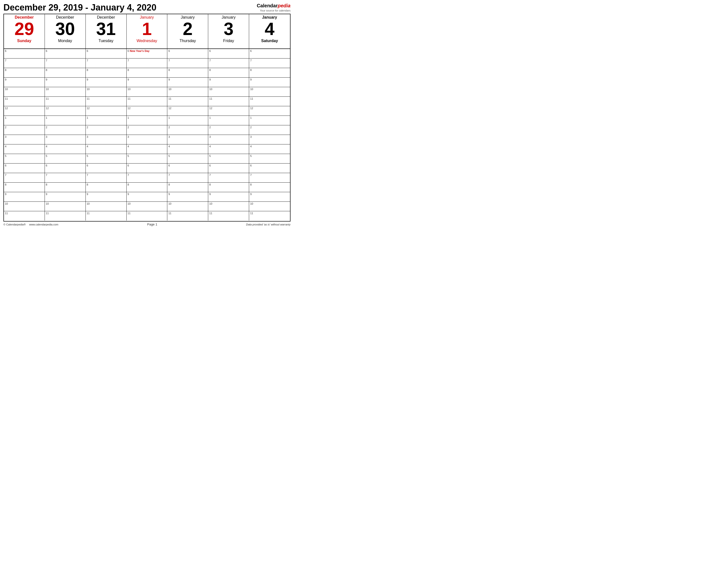 Image resolution: width=728 pixels, height=564 pixels. Describe the element at coordinates (47, 175) in the screenshot. I see `time-label-r13-c1: 7` at that location.